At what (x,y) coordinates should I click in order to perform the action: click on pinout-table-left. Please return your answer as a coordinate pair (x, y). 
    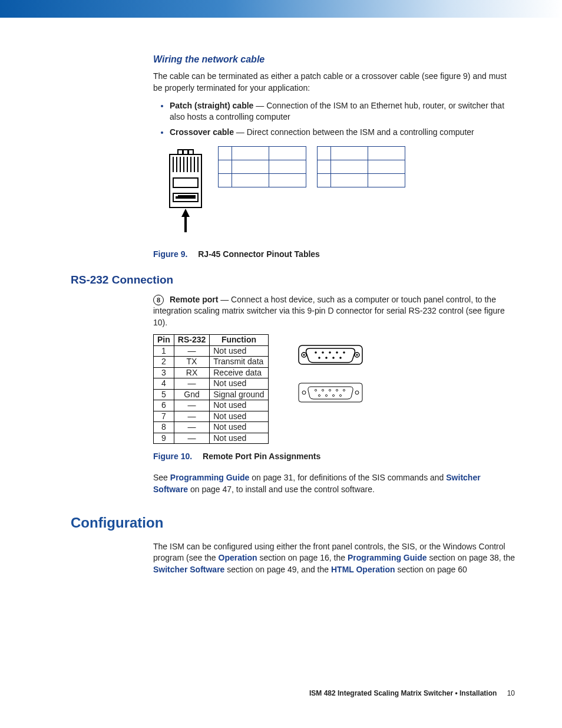
    Looking at the image, I should click on (262, 167).